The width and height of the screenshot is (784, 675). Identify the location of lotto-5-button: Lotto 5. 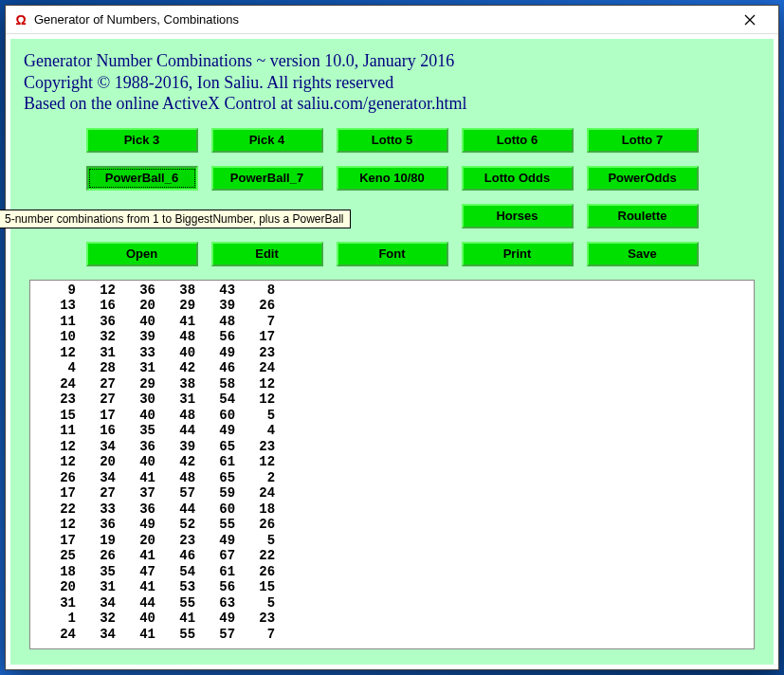
(392, 140).